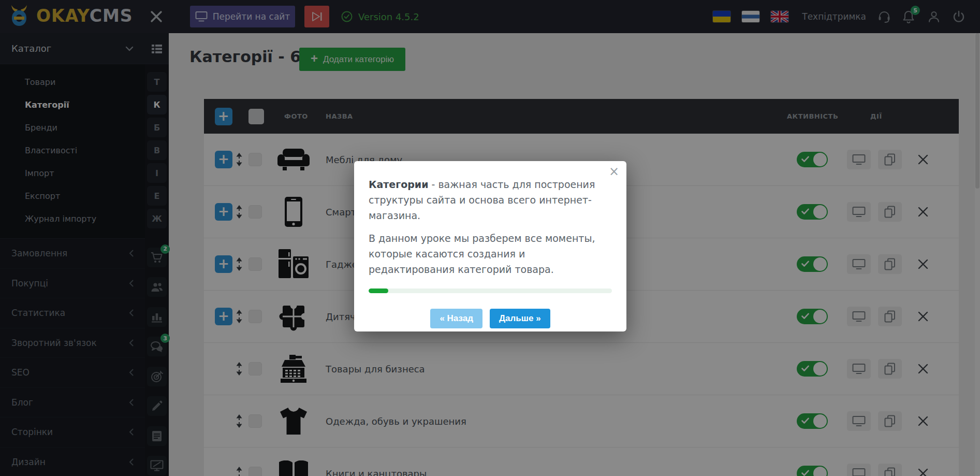 This screenshot has width=980, height=476. Describe the element at coordinates (457, 319) in the screenshot. I see `back-button: « Назад` at that location.